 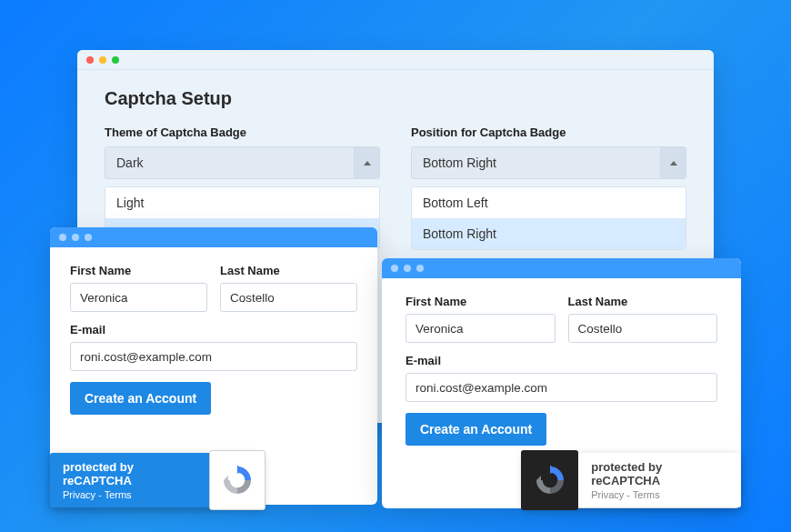 What do you see at coordinates (673, 163) in the screenshot?
I see `position-select-toggle` at bounding box center [673, 163].